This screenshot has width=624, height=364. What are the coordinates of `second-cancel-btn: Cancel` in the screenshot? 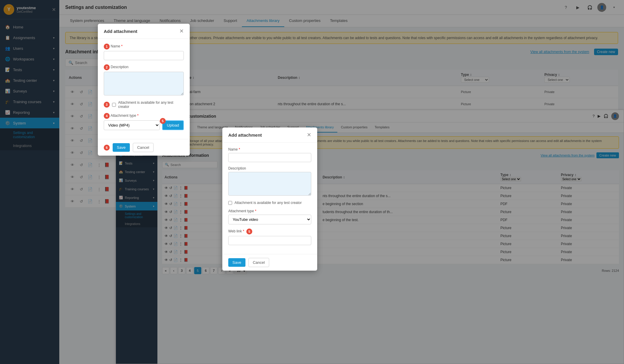 It's located at (259, 263).